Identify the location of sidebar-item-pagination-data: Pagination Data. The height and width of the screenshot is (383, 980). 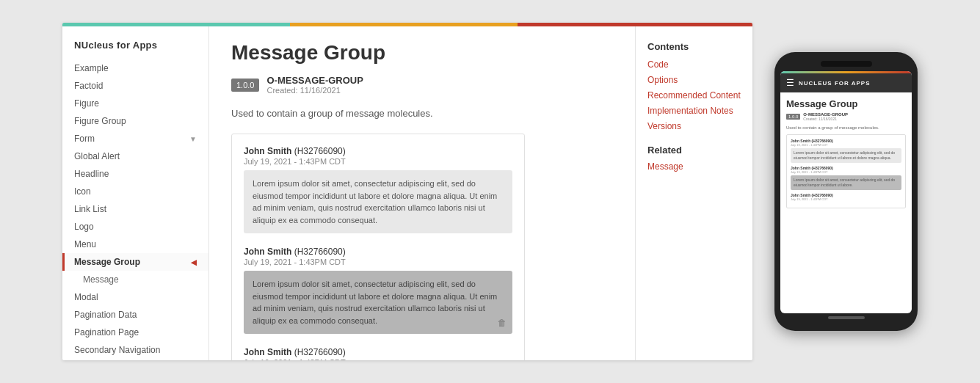
(135, 315).